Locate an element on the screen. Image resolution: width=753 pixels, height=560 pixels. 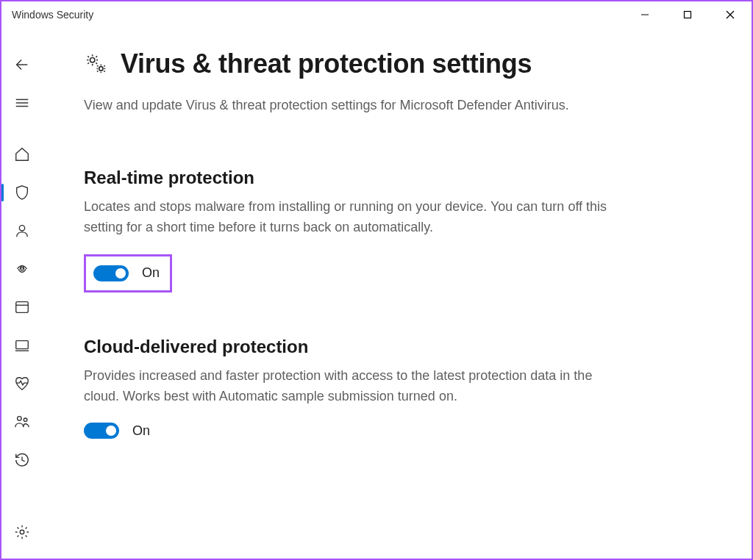
device-icon is located at coordinates (22, 345).